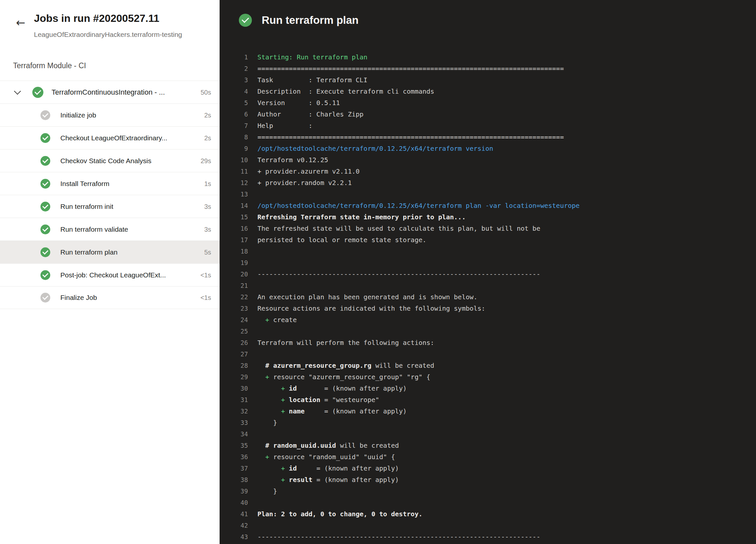 The width and height of the screenshot is (756, 544). What do you see at coordinates (488, 423) in the screenshot?
I see `log-line: 33 }` at bounding box center [488, 423].